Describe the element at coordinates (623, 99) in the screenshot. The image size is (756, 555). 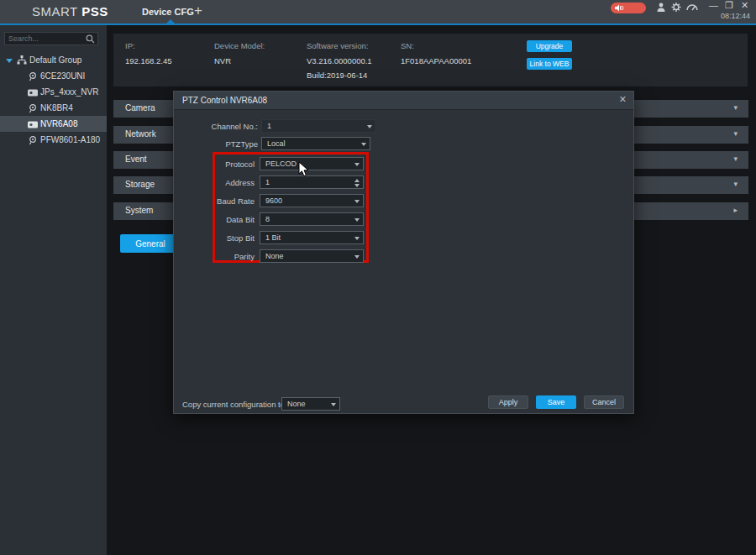
I see `dialog-close-icon: ✕` at that location.